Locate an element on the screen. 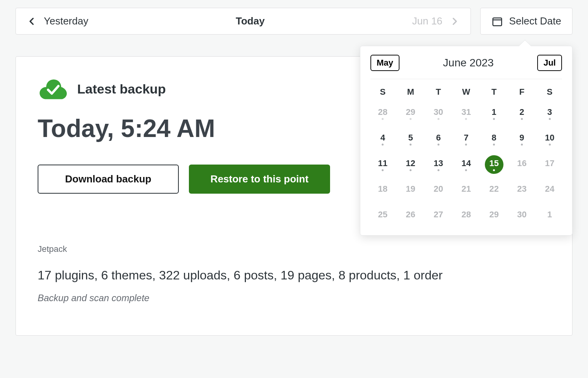  calendar-day: 20 is located at coordinates (438, 190).